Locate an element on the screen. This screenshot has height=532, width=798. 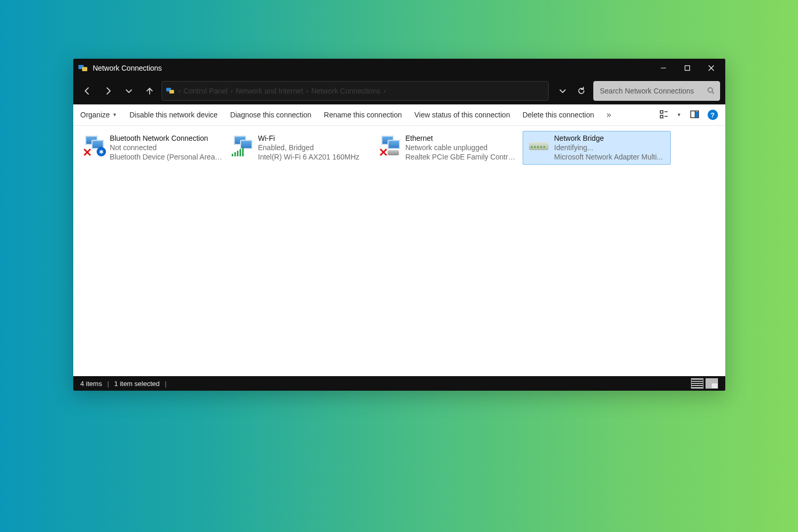
adapter-status: Network cable unplugged is located at coordinates (462, 148).